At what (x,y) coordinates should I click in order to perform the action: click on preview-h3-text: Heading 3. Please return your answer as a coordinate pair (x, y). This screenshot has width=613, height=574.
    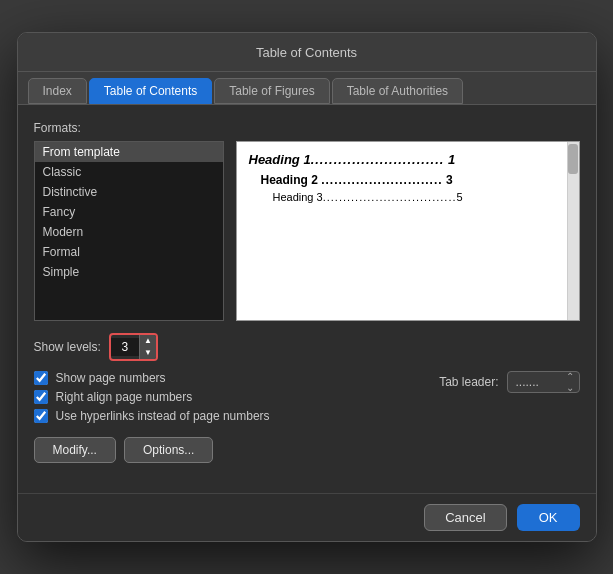
    Looking at the image, I should click on (298, 197).